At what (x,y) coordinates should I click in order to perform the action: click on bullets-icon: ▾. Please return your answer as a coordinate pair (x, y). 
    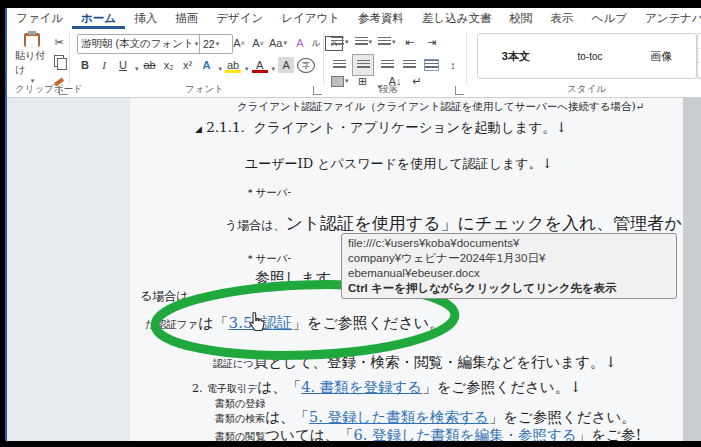
    Looking at the image, I should click on (340, 42).